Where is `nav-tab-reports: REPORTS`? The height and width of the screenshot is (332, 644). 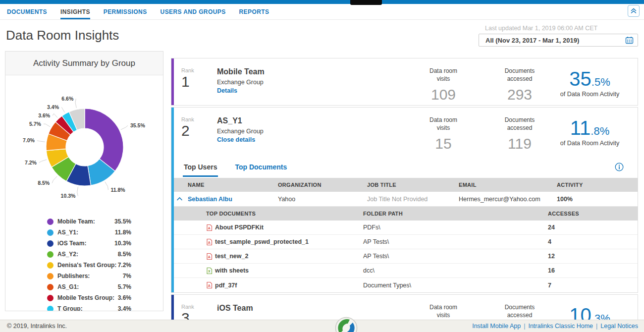
nav-tab-reports: REPORTS is located at coordinates (255, 12).